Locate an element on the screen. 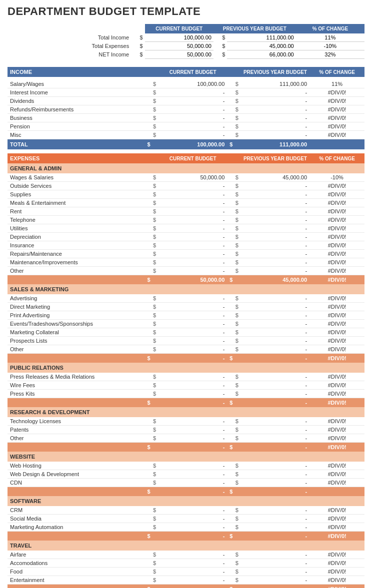  expenses-row-label: Events/Tradeshows/Sponsorships is located at coordinates (76, 324).